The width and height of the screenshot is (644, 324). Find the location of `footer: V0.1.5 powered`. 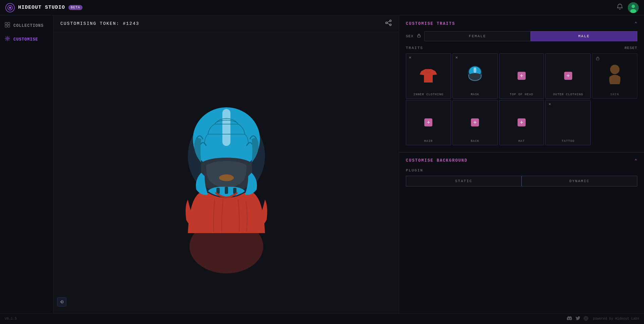

footer: V0.1.5 powered is located at coordinates (322, 319).